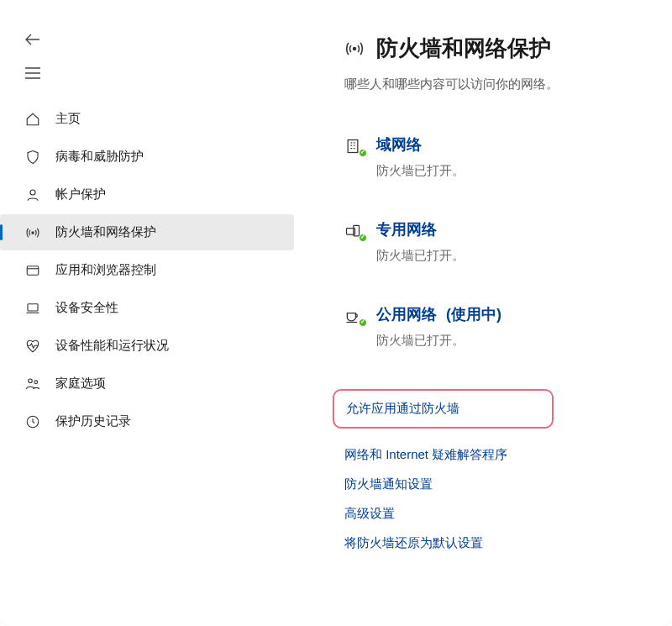  I want to click on app-icon, so click(33, 271).